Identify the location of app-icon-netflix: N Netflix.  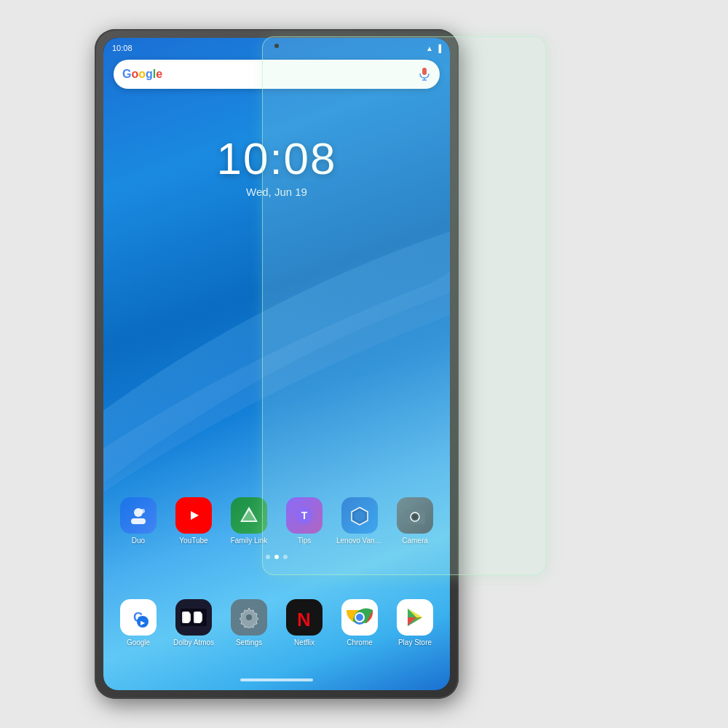
(304, 623).